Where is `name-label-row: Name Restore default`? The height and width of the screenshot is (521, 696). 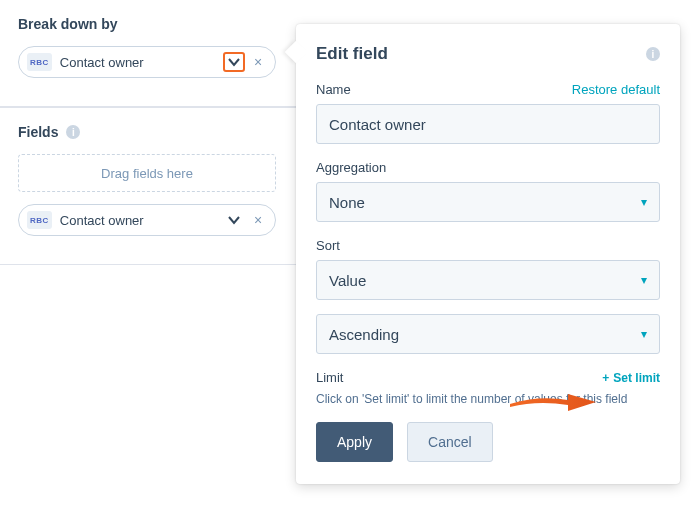 name-label-row: Name Restore default is located at coordinates (488, 90).